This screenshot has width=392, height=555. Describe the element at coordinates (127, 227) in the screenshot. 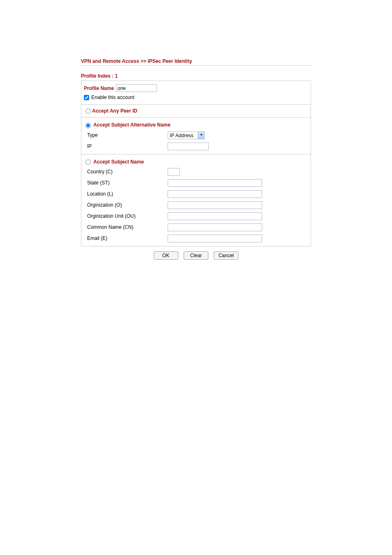

I see `commonname-label: Common Name (CN)` at that location.